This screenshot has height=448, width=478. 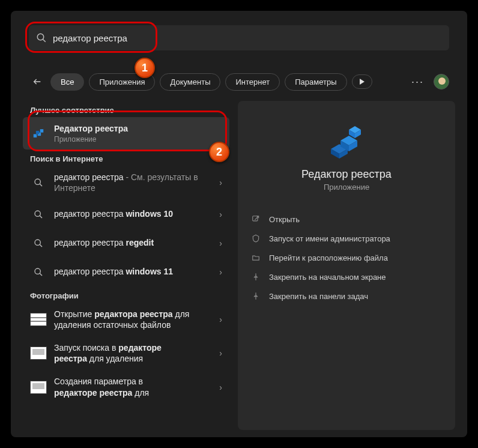 I want to click on shield-icon, so click(x=256, y=238).